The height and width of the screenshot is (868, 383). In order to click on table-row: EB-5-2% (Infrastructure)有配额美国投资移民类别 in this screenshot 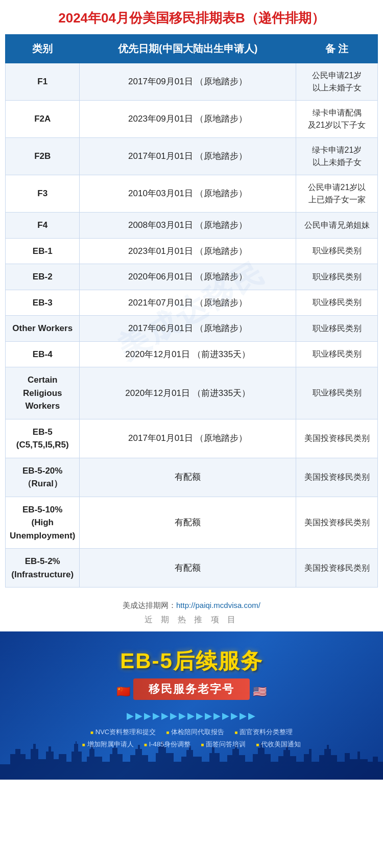, I will do `click(192, 568)`.